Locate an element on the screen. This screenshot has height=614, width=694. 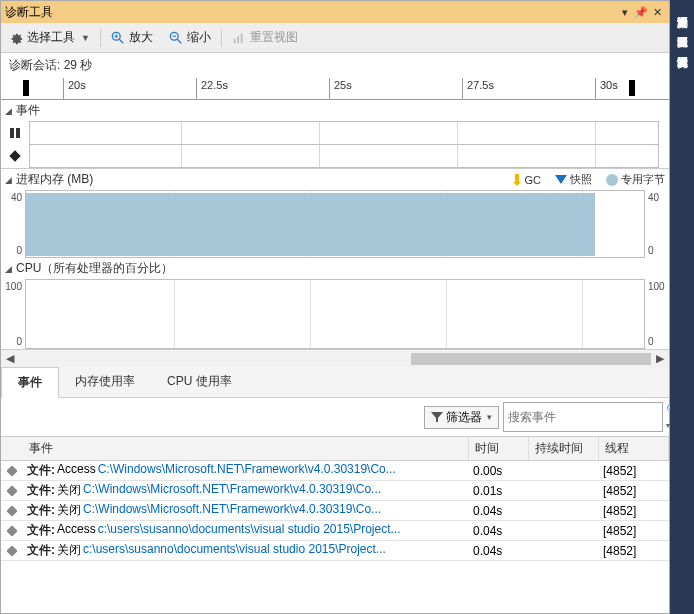
select-tool-button: 选择工具 ▼ is located at coordinates (50, 38).